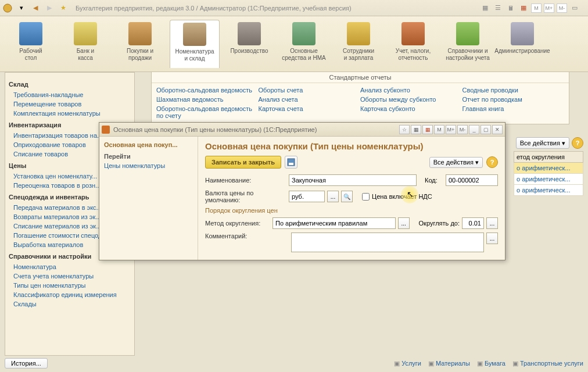 The height and width of the screenshot is (372, 588). What do you see at coordinates (307, 196) in the screenshot?
I see `currency-input` at bounding box center [307, 196].